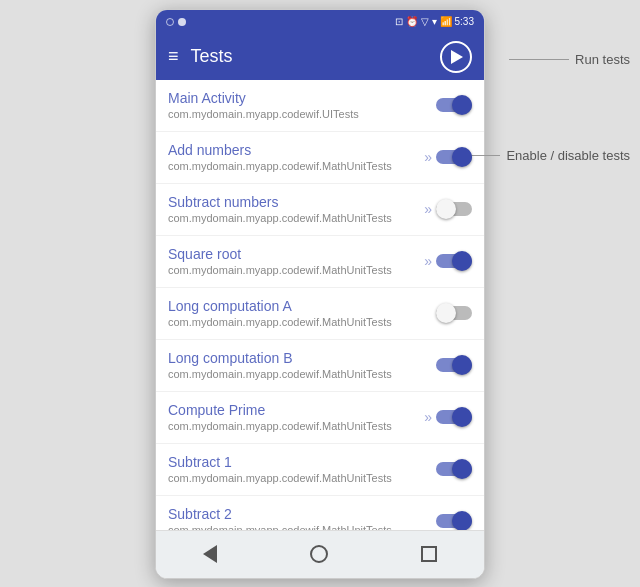  I want to click on home-button, so click(319, 554).